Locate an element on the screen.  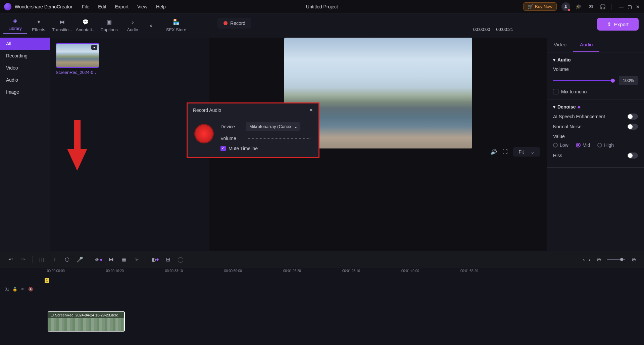
normal-noise-toggle is located at coordinates (633, 127).